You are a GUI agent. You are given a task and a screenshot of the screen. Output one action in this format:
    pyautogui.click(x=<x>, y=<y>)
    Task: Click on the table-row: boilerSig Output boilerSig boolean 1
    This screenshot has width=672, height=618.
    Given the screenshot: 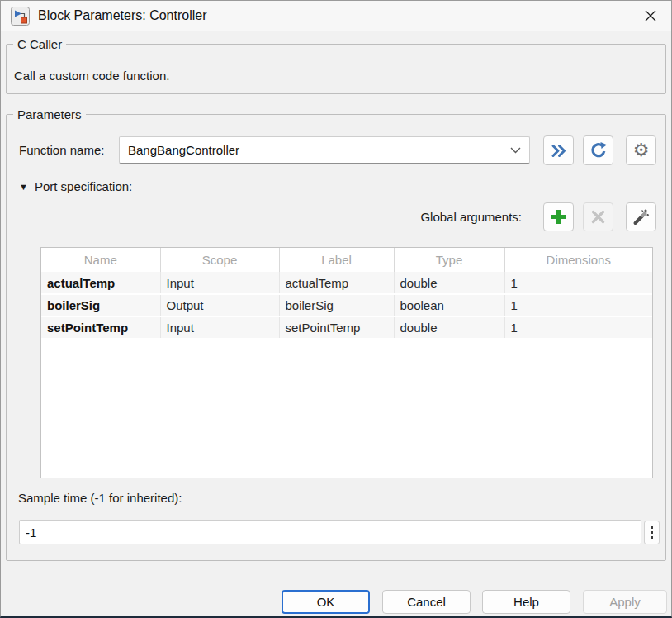 What is the action you would take?
    pyautogui.click(x=347, y=306)
    